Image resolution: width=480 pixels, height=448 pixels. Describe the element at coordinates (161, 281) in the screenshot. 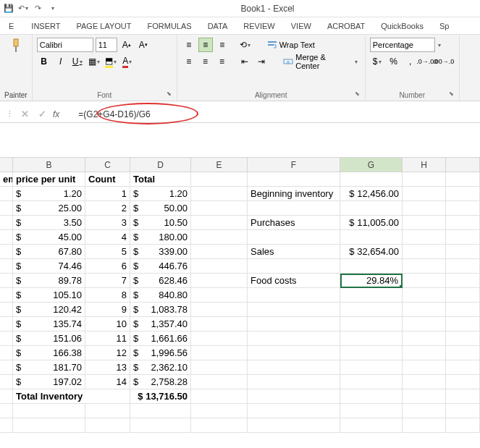

I see `cell-total: $628.46` at that location.